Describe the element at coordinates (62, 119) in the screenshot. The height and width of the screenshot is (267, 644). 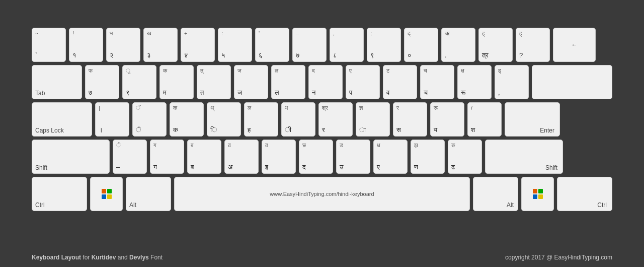
I see `key-capslock: Caps Lock` at that location.